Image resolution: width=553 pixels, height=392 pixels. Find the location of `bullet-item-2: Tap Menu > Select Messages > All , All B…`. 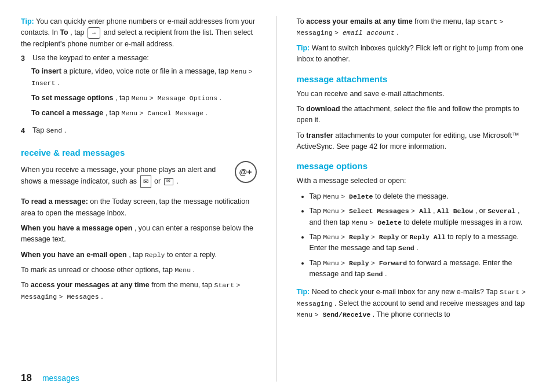

bullet-item-2: Tap Menu > Select Messages > All , All B… is located at coordinates (421, 217).